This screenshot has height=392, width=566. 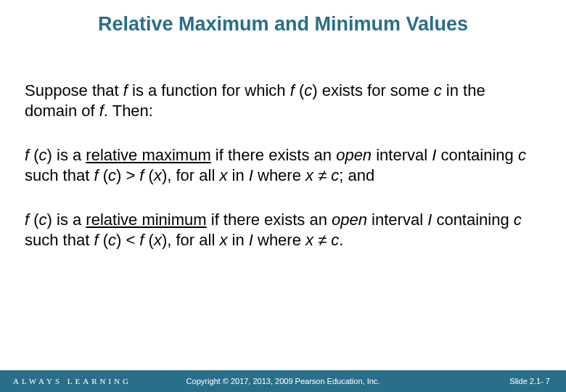 What do you see at coordinates (209, 90) in the screenshot?
I see `text: is a function for which` at bounding box center [209, 90].